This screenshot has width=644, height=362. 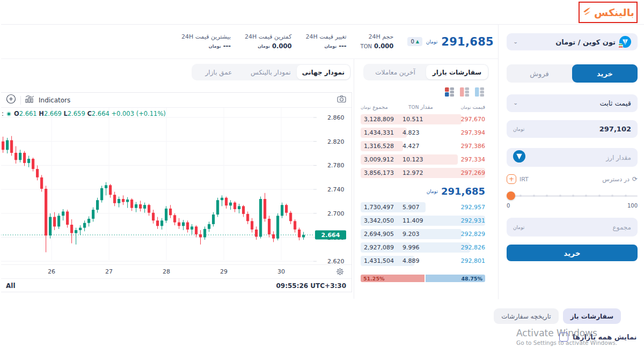 What do you see at coordinates (10, 286) in the screenshot?
I see `range-all: All` at bounding box center [10, 286].